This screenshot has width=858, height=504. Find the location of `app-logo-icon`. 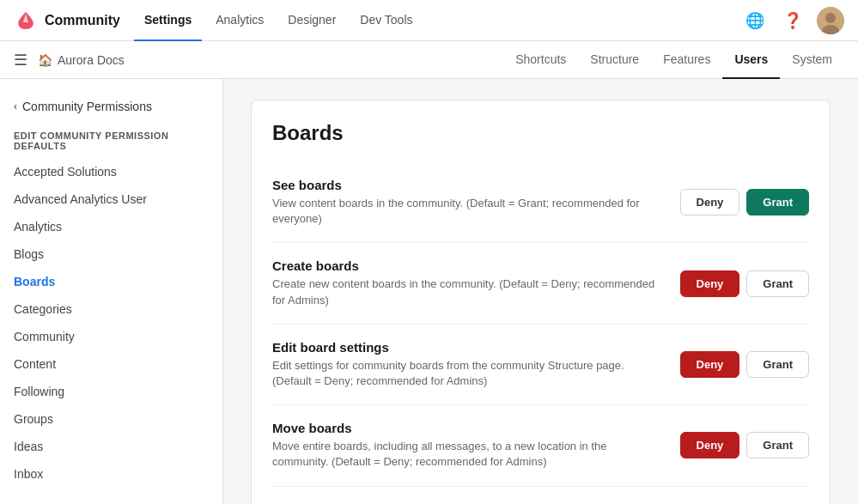

app-logo-icon is located at coordinates (26, 21).